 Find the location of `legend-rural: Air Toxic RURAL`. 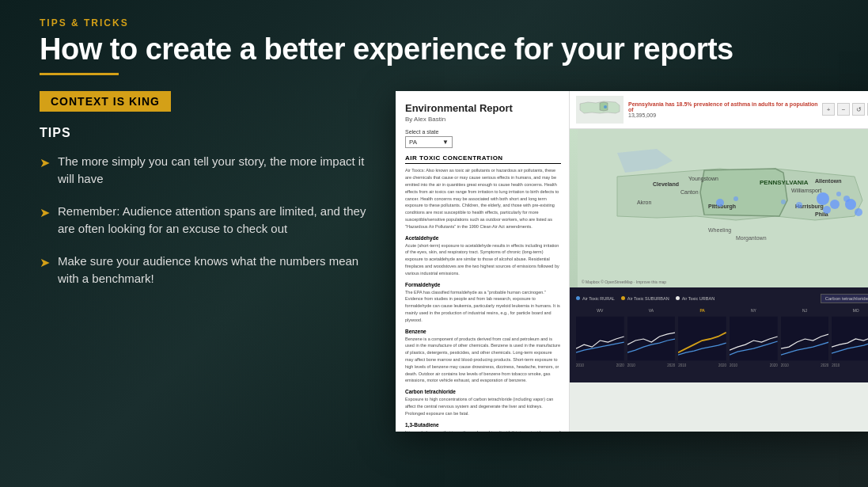

legend-rural: Air Toxic RURAL is located at coordinates (595, 299).